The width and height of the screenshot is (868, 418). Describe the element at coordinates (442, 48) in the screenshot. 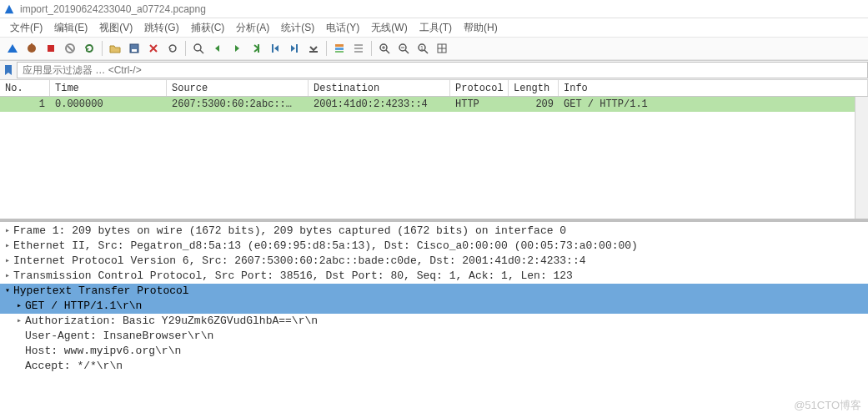

I see `resize-all-icon` at that location.